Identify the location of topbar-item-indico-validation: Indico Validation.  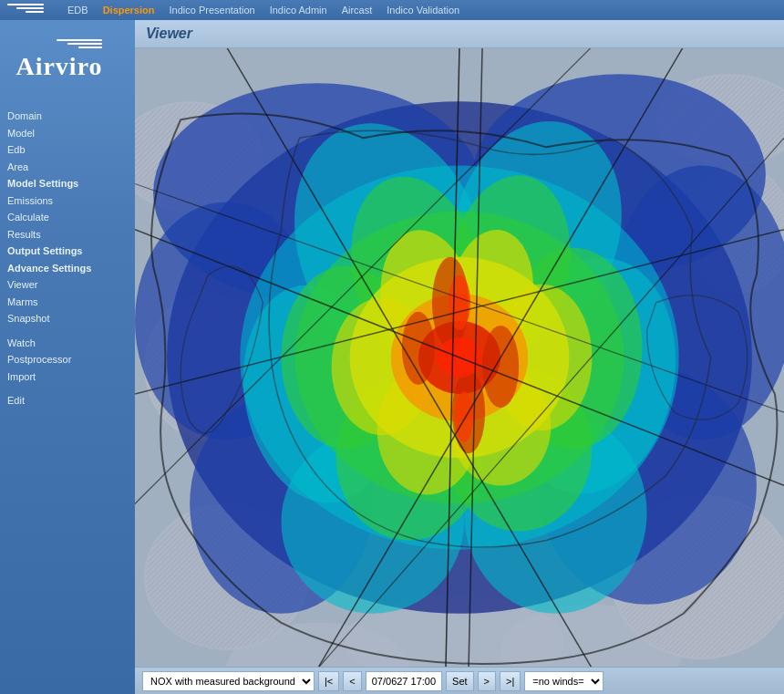
(423, 10).